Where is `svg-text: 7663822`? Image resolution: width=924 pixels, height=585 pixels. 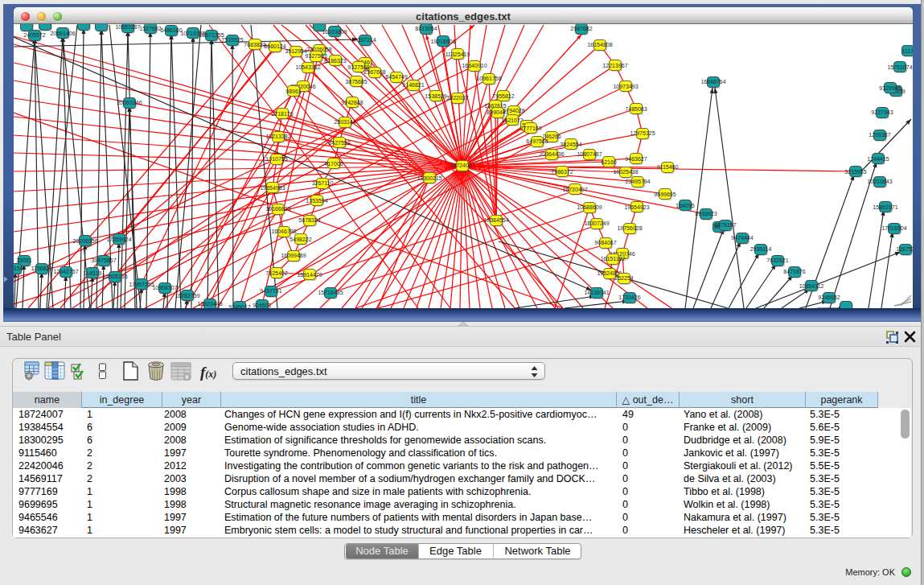 svg-text: 7663822 is located at coordinates (254, 45).